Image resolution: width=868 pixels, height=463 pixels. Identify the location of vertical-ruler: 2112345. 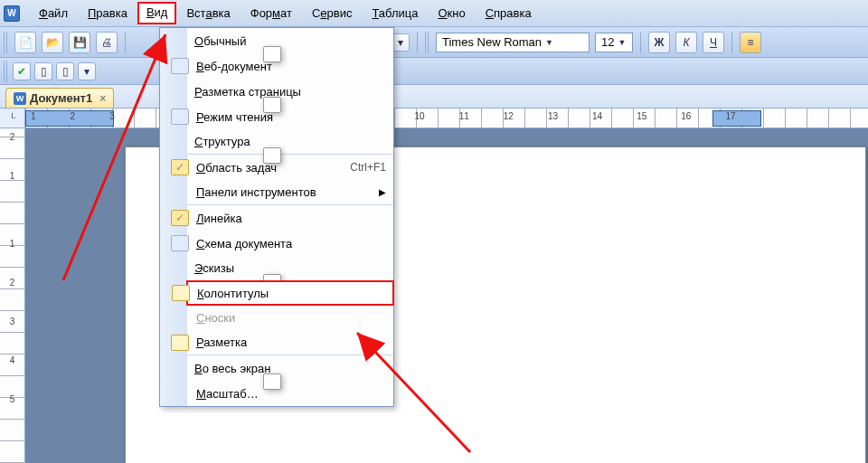
(13, 296).